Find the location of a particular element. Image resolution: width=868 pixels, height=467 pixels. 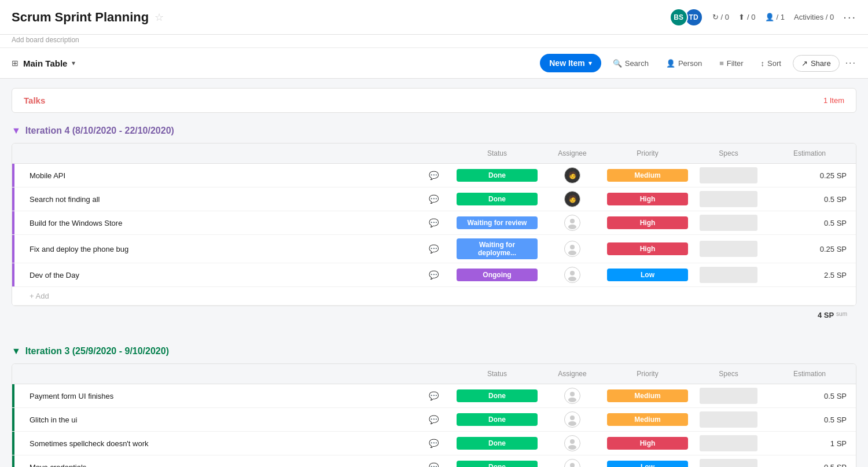

iteration4-add-row: + Add is located at coordinates (434, 296).